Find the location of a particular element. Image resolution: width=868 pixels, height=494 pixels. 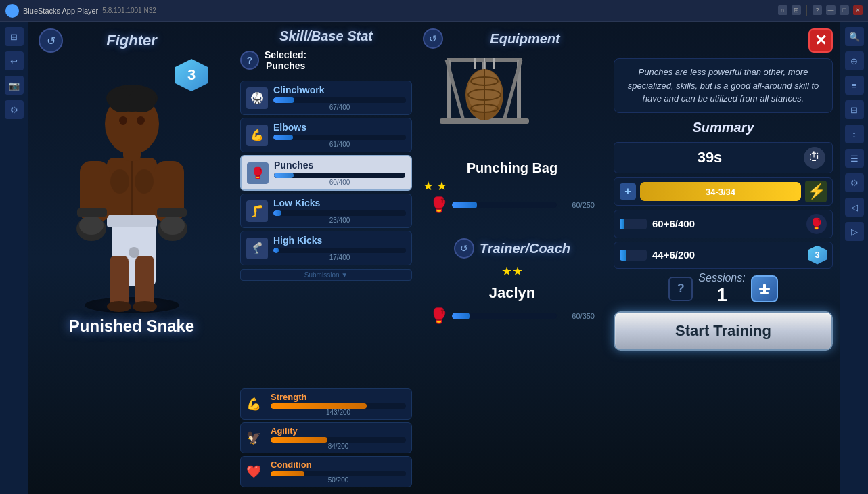

highkicks-name: High Kicks is located at coordinates (340, 240).